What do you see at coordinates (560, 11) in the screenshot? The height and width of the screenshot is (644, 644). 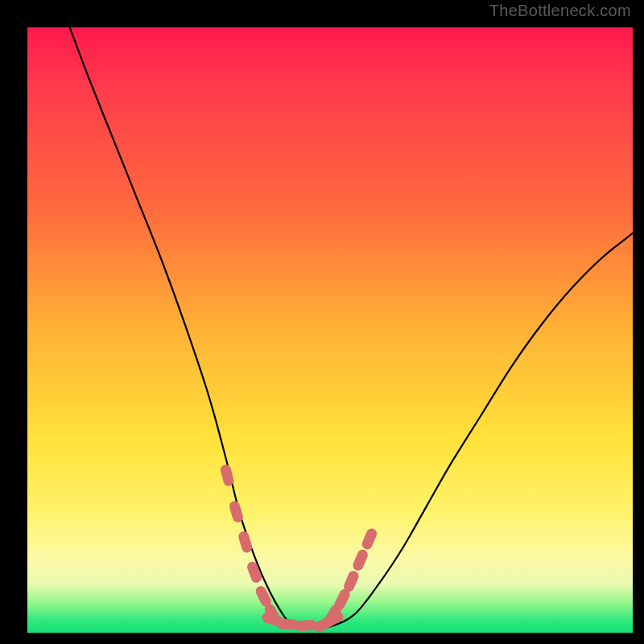 I see `watermark-text: TheBottleneck.com` at bounding box center [560, 11].